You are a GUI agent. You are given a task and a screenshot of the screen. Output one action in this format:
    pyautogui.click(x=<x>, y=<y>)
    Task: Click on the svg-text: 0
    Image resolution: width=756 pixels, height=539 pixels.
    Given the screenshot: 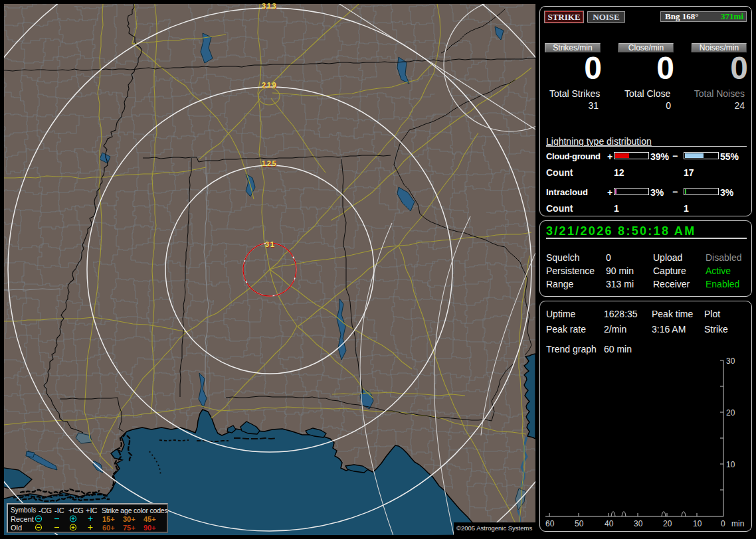 What is the action you would take?
    pyautogui.click(x=723, y=524)
    